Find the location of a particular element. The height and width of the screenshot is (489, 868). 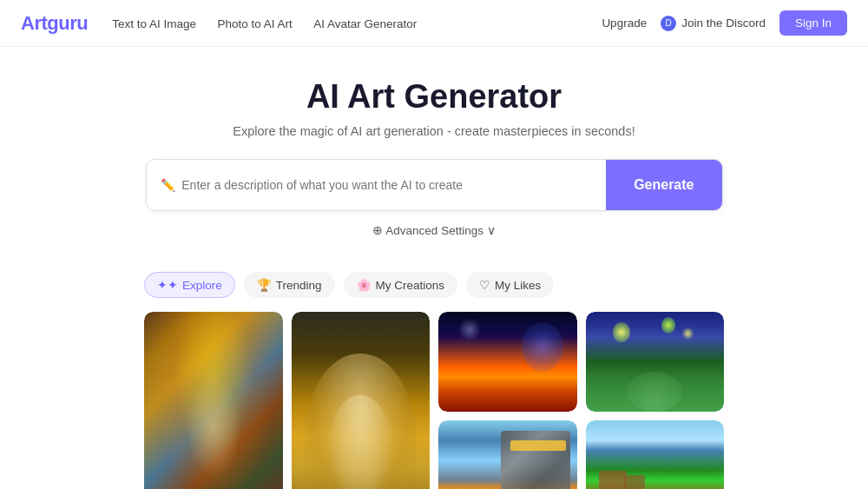

logo: Artguru is located at coordinates (54, 23).